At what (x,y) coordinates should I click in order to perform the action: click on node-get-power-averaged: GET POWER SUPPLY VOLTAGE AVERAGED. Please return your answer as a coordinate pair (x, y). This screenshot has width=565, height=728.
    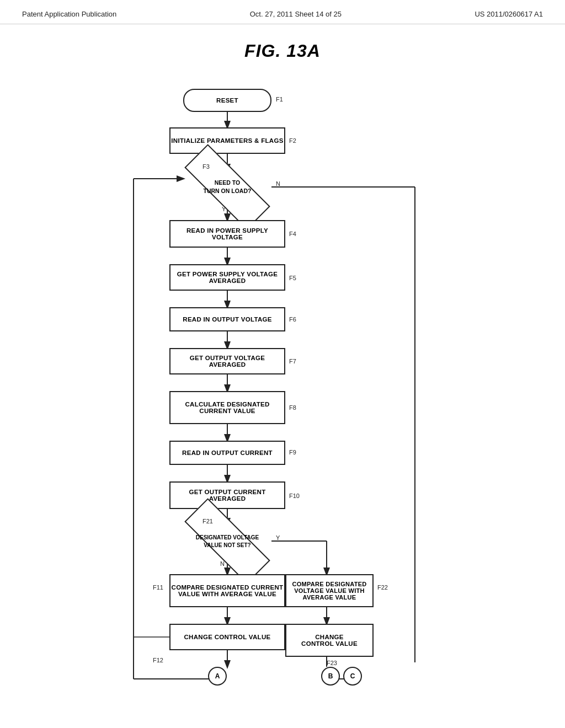
    Looking at the image, I should click on (227, 277).